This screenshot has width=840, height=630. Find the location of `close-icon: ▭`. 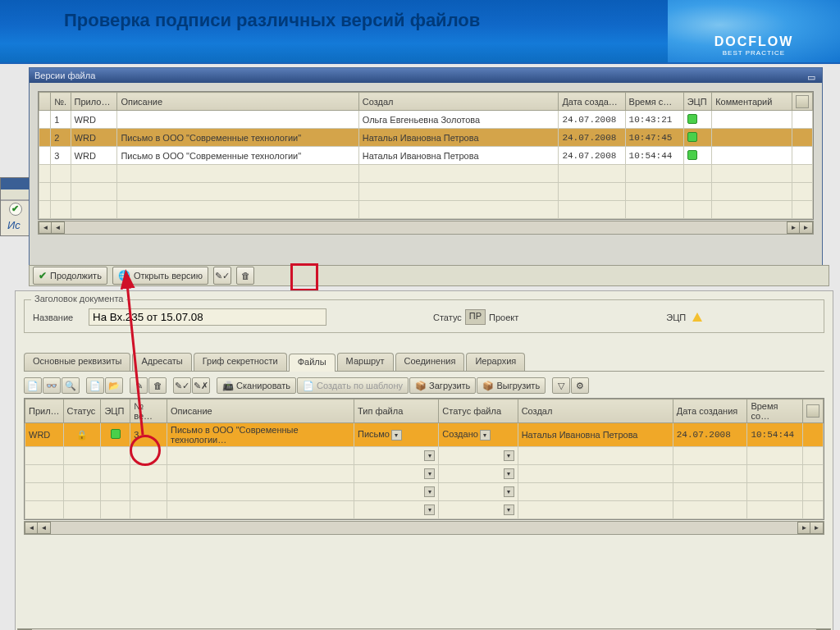

close-icon: ▭ is located at coordinates (813, 75).